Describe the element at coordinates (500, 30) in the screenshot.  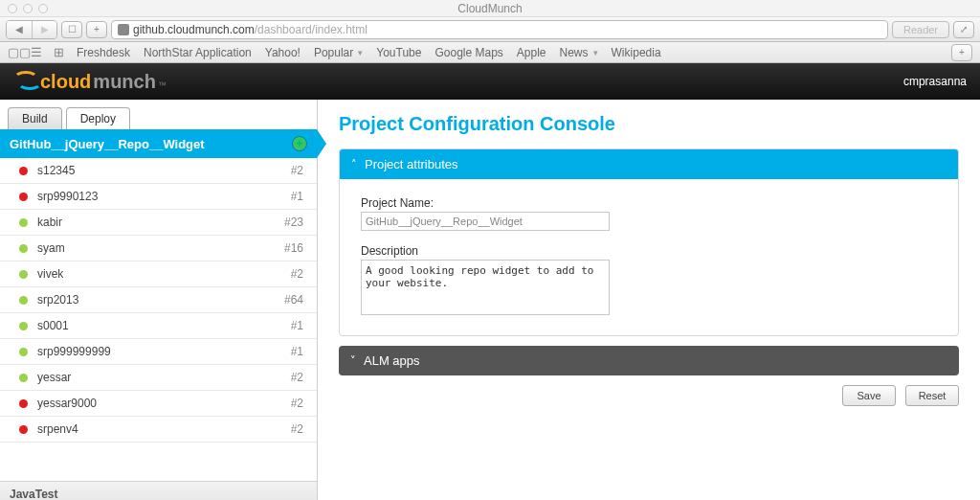
I see `address-bar: github.cloudmunch.com /dashboard/index.h…` at that location.